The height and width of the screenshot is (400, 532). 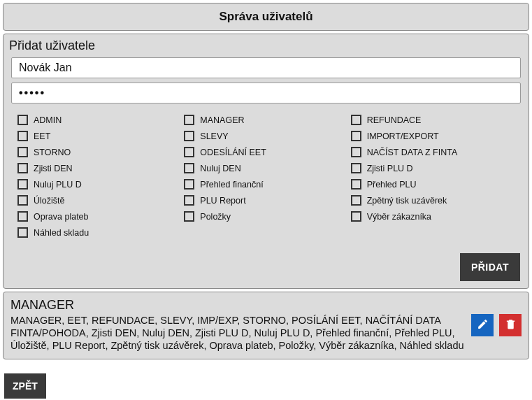 What do you see at coordinates (57, 185) in the screenshot?
I see `permission-label: Nuluj PLU D` at bounding box center [57, 185].